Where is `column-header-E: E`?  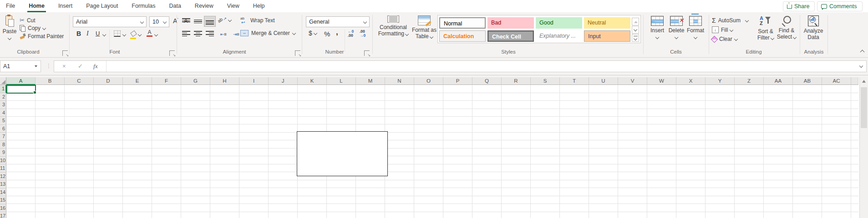 column-header-E: E is located at coordinates (137, 81).